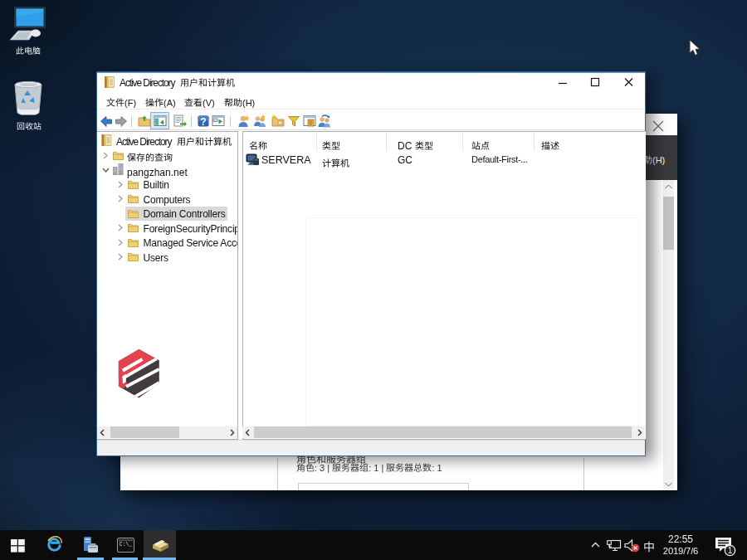  I want to click on svg-text: C:\_, so click(126, 544).